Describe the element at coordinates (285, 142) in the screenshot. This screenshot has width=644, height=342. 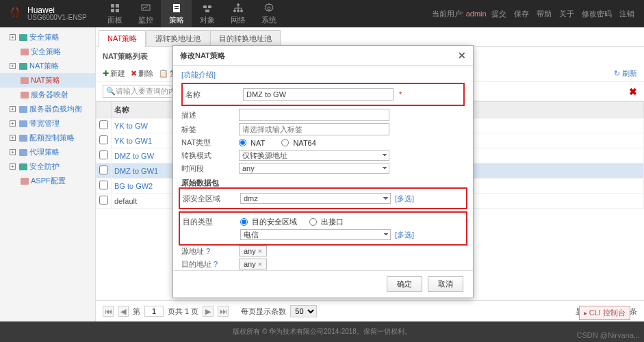
I see `nat64-radio` at that location.